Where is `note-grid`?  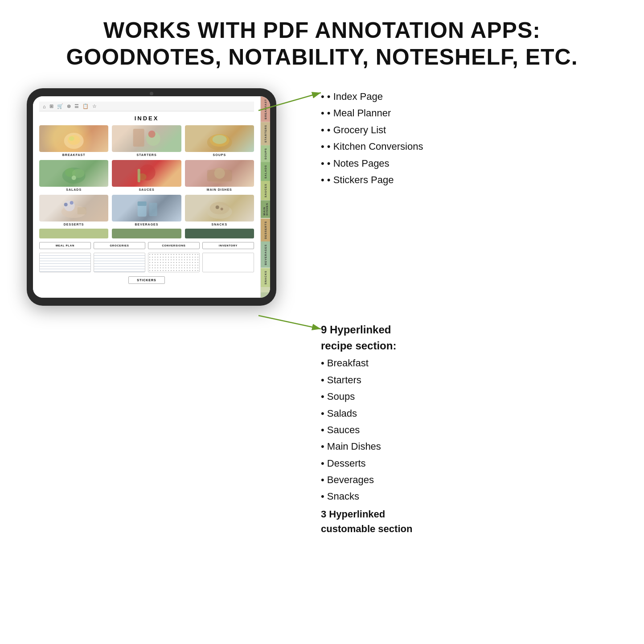 note-grid is located at coordinates (119, 263).